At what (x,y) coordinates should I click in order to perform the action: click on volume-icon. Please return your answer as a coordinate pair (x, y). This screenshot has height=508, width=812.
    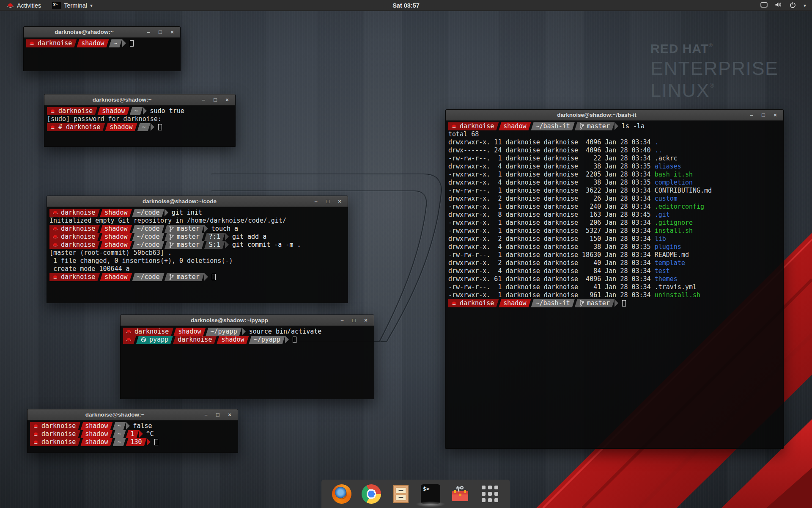
    Looking at the image, I should click on (778, 5).